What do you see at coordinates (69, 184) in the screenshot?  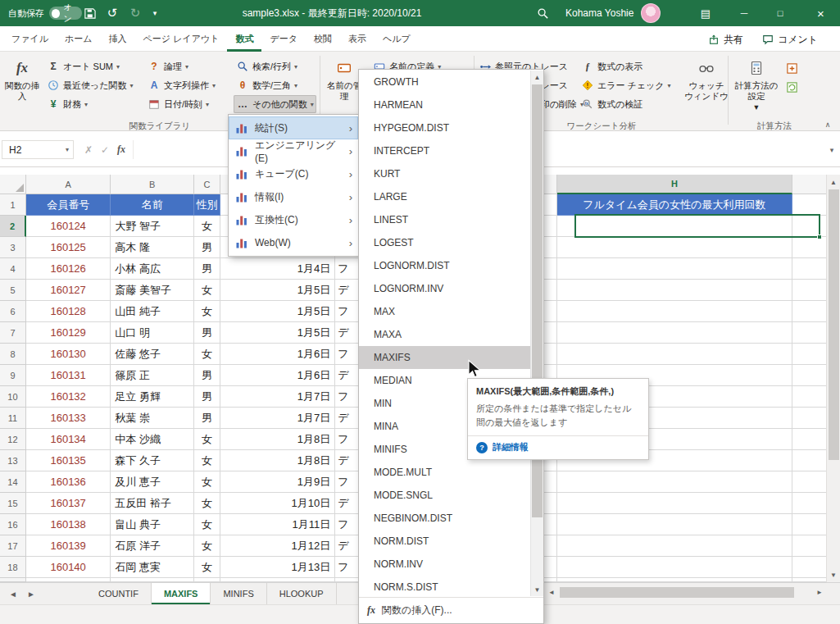 I see `column-header-a: A` at bounding box center [69, 184].